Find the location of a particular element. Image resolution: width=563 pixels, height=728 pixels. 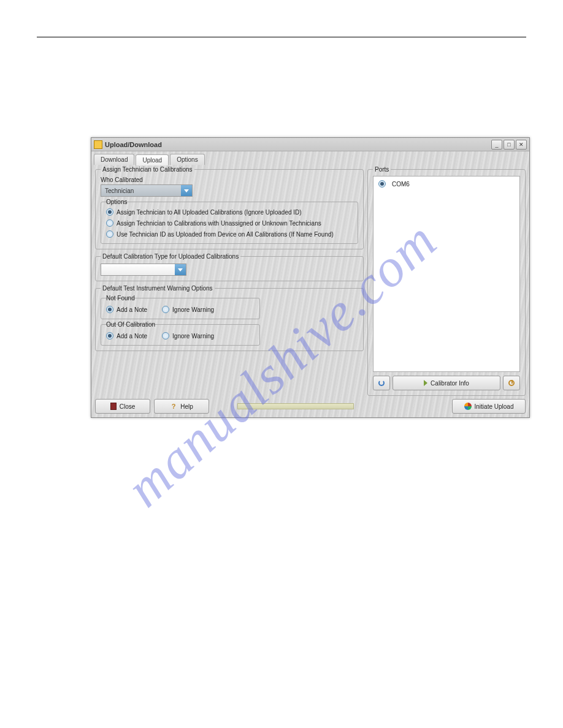

tab-options: Options is located at coordinates (187, 159).